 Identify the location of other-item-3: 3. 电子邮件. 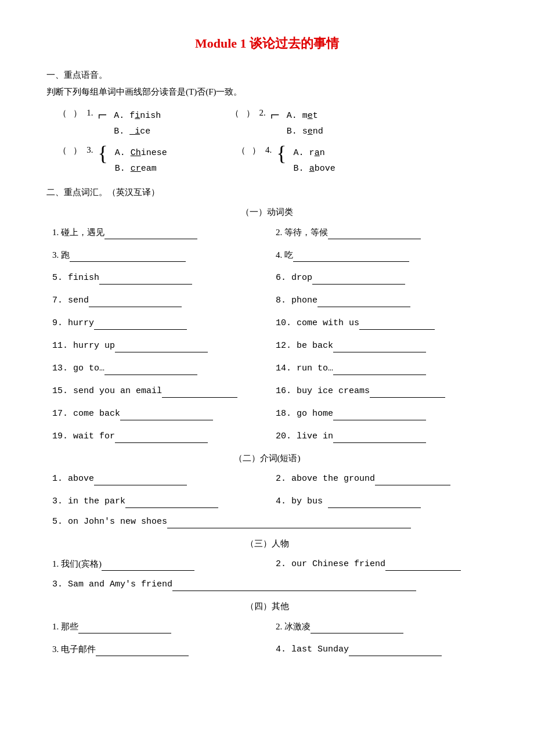
(158, 649).